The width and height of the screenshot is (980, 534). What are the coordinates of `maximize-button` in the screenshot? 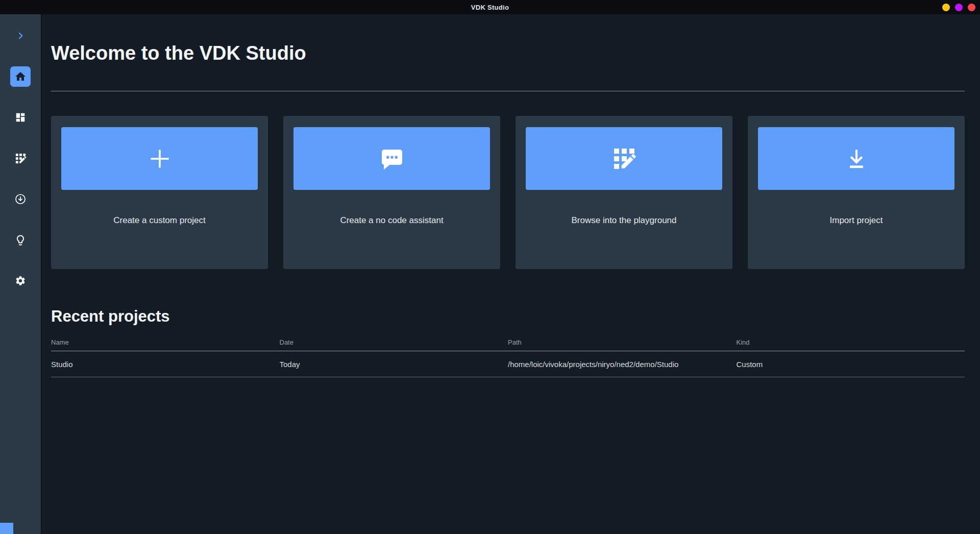 It's located at (959, 7).